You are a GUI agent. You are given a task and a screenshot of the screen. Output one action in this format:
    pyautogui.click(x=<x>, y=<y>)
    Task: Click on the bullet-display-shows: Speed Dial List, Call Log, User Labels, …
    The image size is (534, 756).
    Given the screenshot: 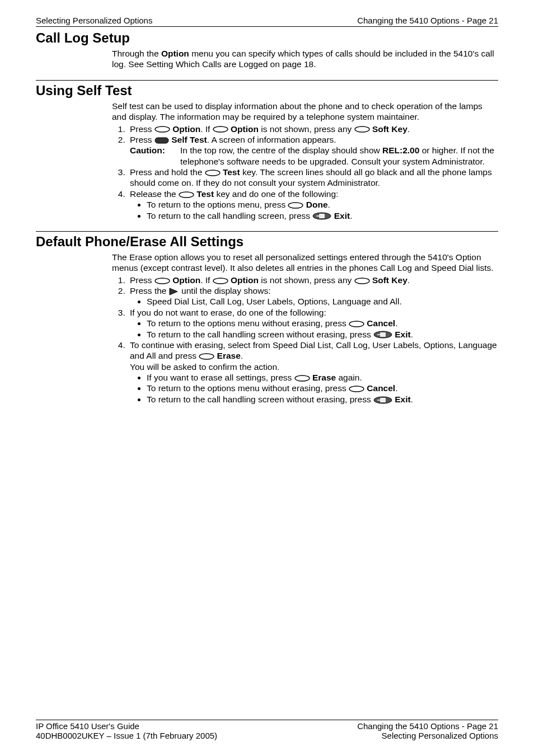 What is the action you would take?
    pyautogui.click(x=322, y=301)
    